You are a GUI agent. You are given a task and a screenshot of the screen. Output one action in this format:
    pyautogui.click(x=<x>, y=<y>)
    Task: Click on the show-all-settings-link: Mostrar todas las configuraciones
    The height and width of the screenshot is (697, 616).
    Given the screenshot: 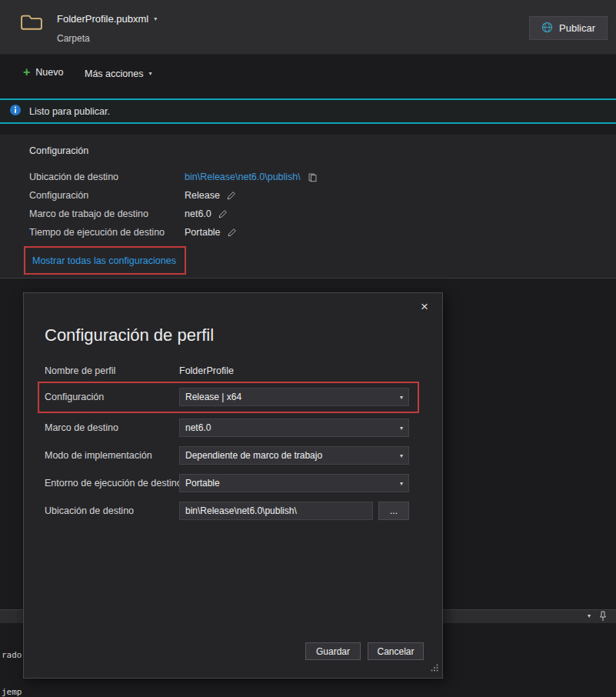 What is the action you would take?
    pyautogui.click(x=105, y=261)
    